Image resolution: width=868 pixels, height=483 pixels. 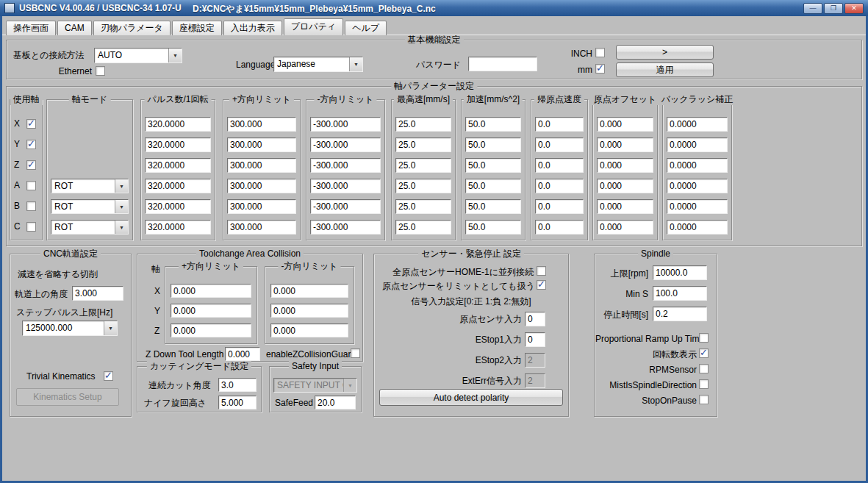 I want to click on offset-input-x, so click(x=625, y=124).